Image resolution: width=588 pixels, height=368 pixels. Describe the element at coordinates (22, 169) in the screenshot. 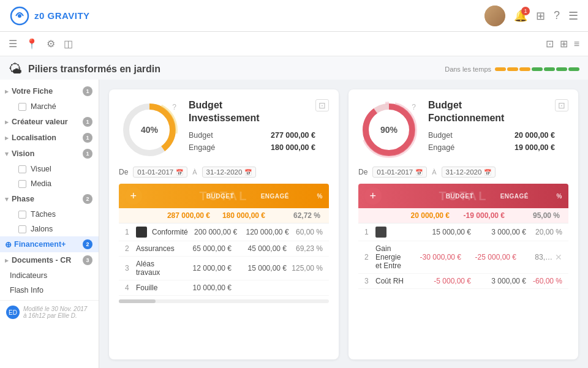

I see `checkbox-visuel` at that location.